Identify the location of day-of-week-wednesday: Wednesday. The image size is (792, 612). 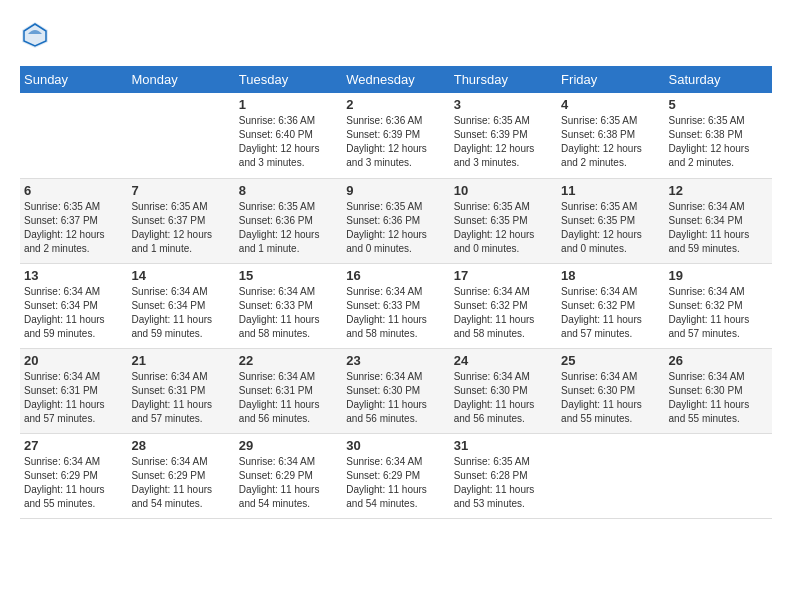
(396, 80).